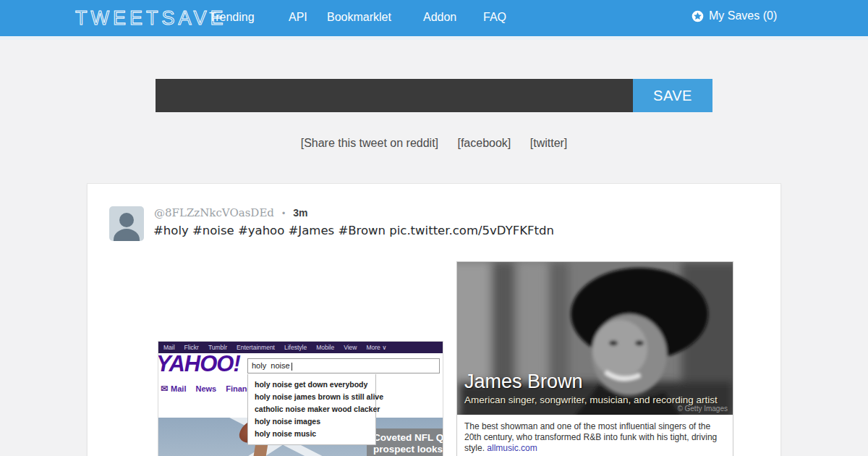  What do you see at coordinates (292, 366) in the screenshot?
I see `text-cursor` at bounding box center [292, 366].